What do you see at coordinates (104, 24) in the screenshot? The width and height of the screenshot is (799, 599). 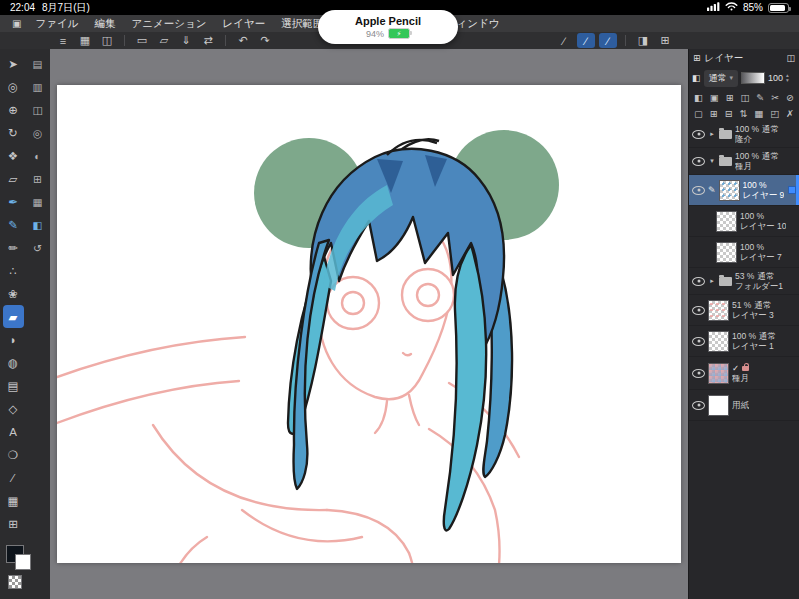 I see `menu-item-edit: 編集` at bounding box center [104, 24].